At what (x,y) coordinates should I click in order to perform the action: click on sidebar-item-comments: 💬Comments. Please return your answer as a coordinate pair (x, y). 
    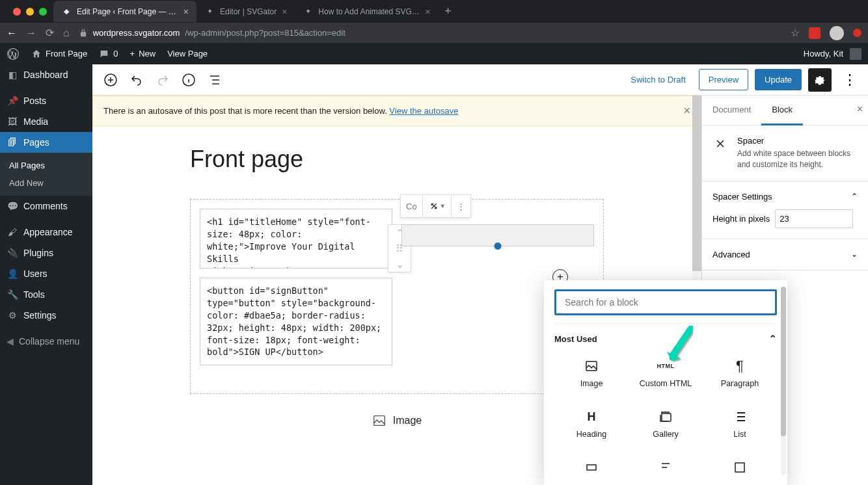
    Looking at the image, I should click on (46, 206).